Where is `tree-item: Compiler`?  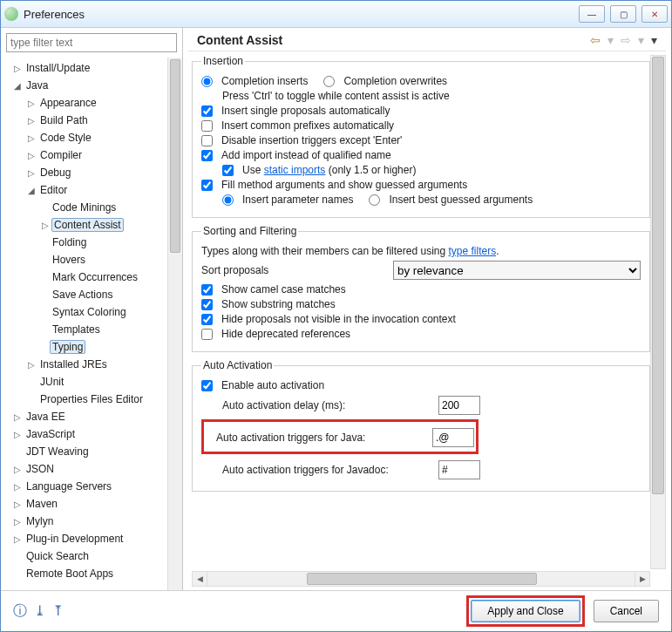
tree-item: Compiler is located at coordinates (61, 155).